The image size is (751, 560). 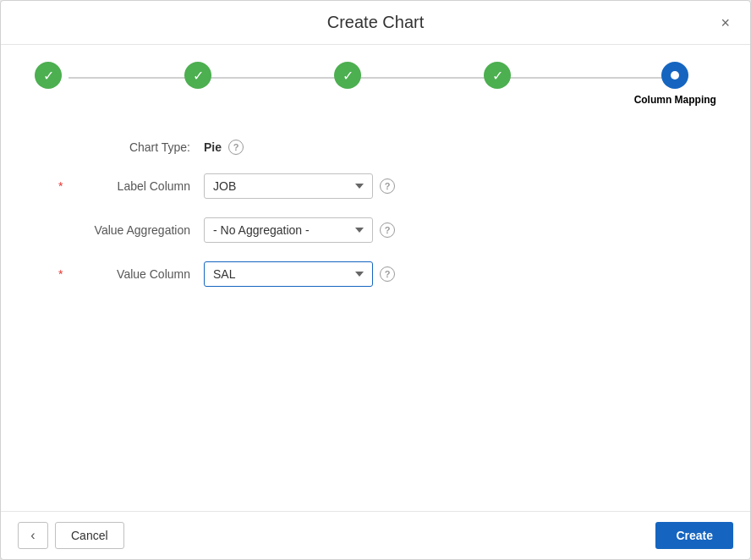 I want to click on step-1: ✓, so click(x=48, y=78).